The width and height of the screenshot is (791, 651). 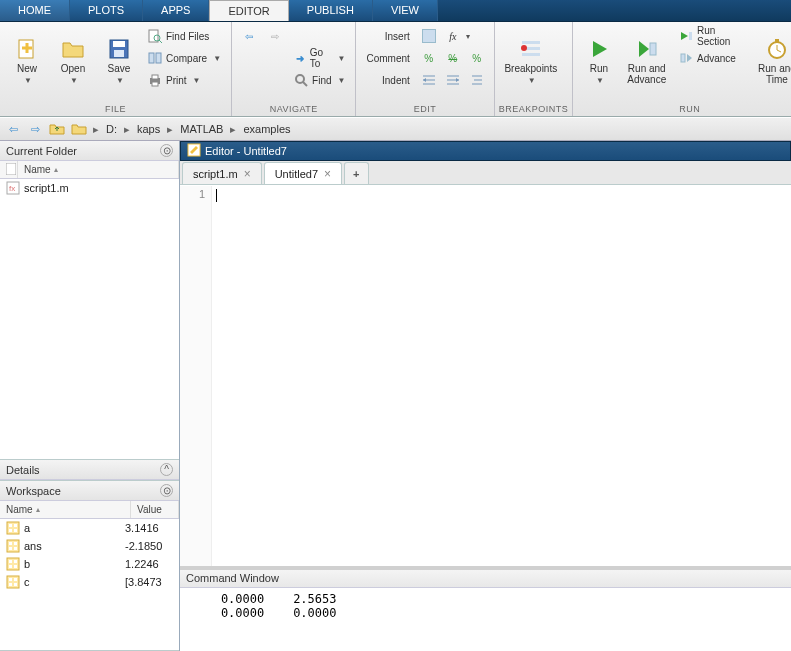 What do you see at coordinates (249, 36) in the screenshot?
I see `nav-back-button: ⇦` at bounding box center [249, 36].